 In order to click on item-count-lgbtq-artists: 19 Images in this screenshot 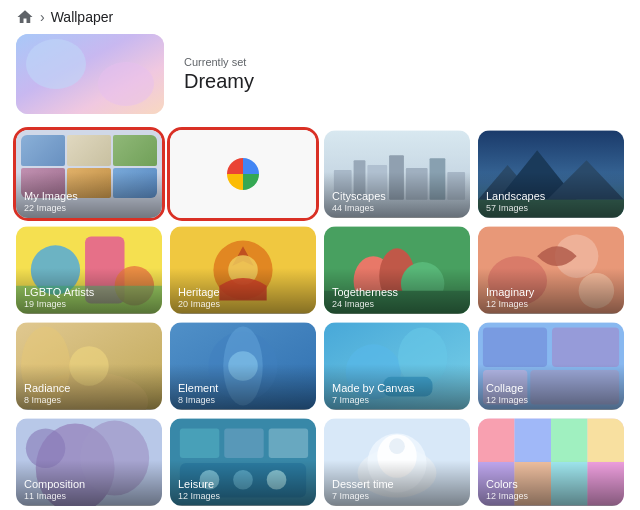, I will do `click(89, 304)`.